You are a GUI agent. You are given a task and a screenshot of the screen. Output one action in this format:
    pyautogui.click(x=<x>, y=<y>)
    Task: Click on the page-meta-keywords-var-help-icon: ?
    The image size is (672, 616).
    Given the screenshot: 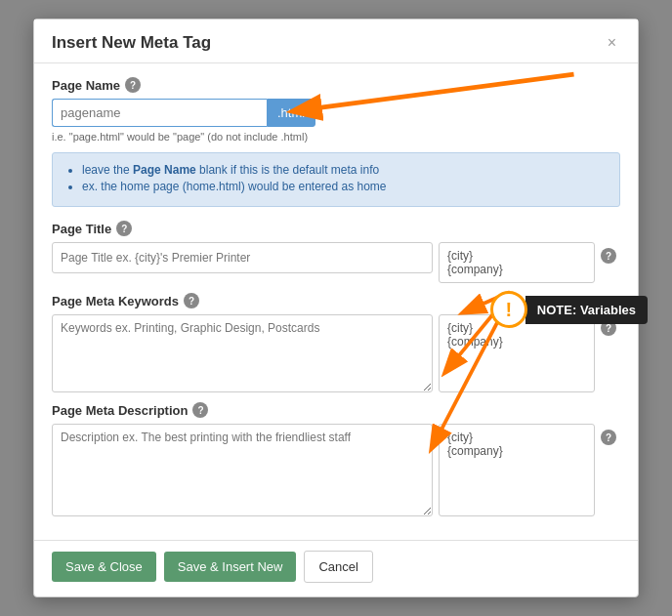 What is the action you would take?
    pyautogui.click(x=609, y=328)
    